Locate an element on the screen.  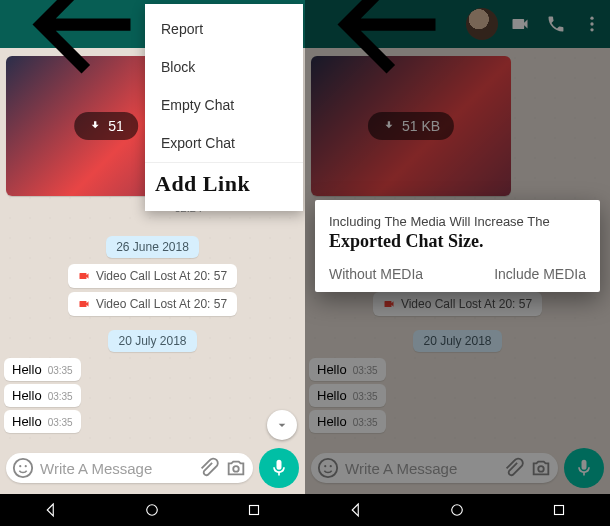
menu-empty-chat: Empty Chat is located at coordinates (224, 105).